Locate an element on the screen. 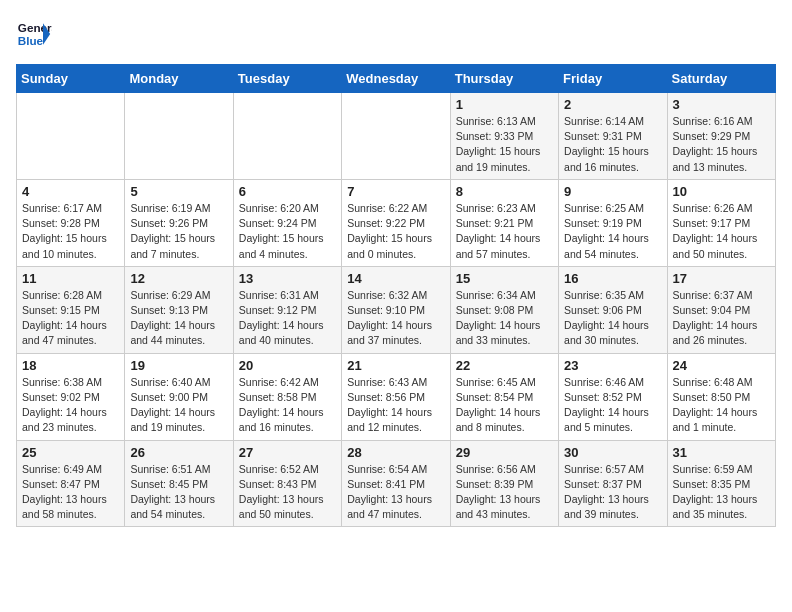 The image size is (792, 612). logo-icon: General Blue is located at coordinates (34, 34).